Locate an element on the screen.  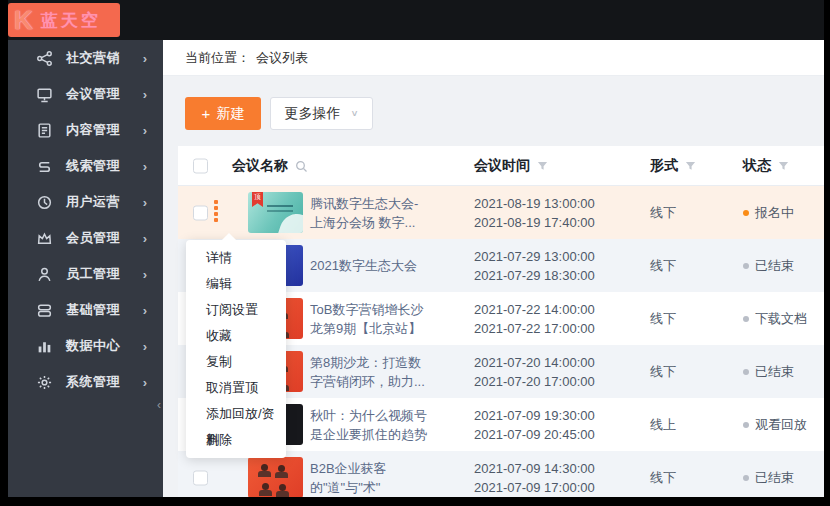
table-header: 会议名称 会议时间 形式 状态 is located at coordinates (501, 166).